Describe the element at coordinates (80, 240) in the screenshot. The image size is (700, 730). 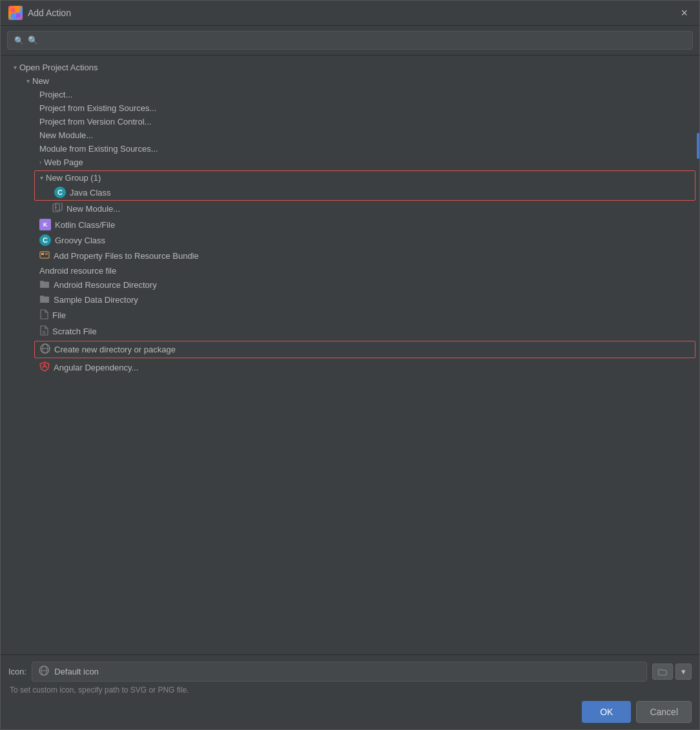
I see `item-label: Groovy Class` at that location.